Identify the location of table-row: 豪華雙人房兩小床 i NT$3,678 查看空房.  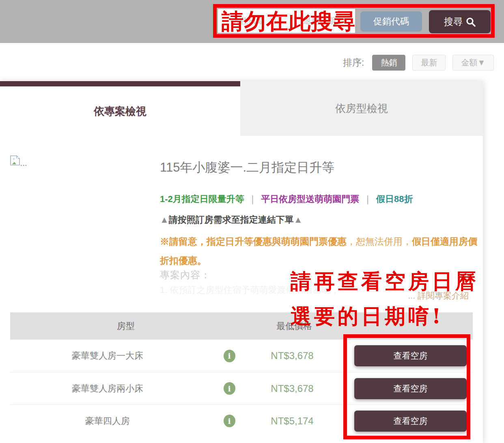
(241, 388).